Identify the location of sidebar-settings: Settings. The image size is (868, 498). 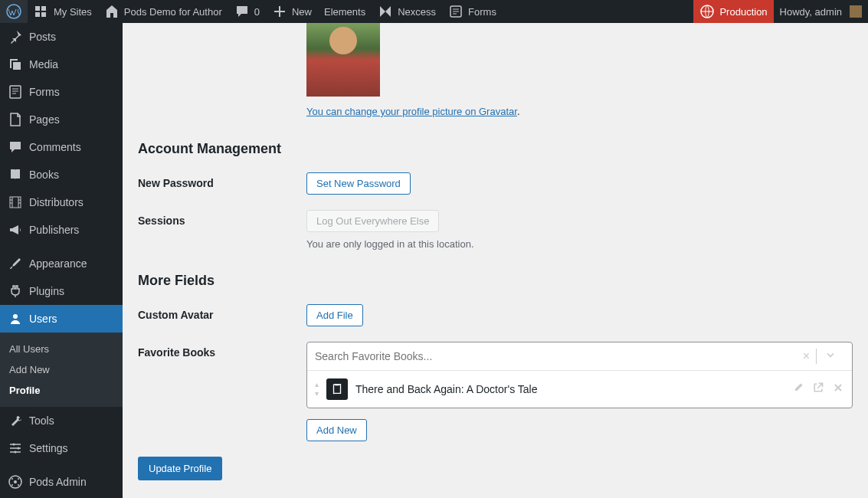
(61, 448).